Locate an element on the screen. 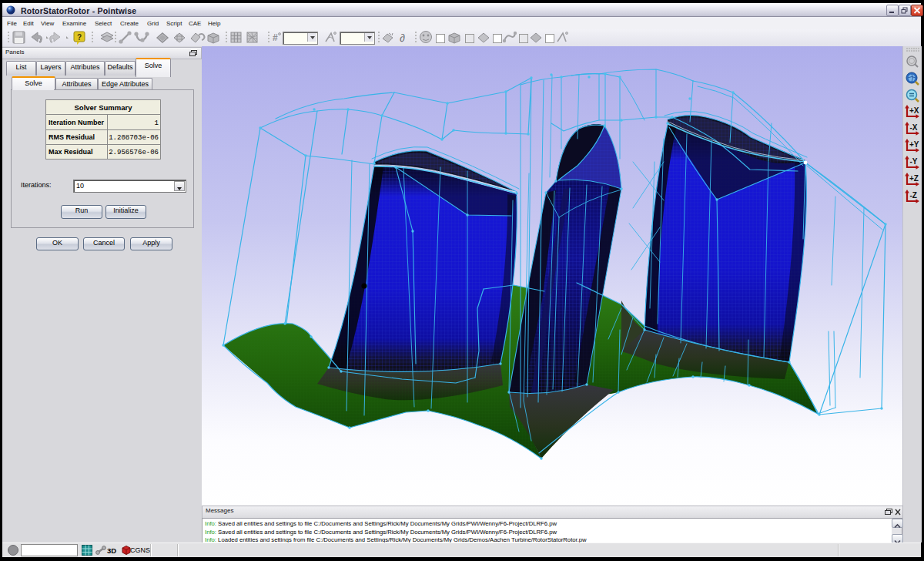 The width and height of the screenshot is (924, 561). svg-text: -Z is located at coordinates (913, 196).